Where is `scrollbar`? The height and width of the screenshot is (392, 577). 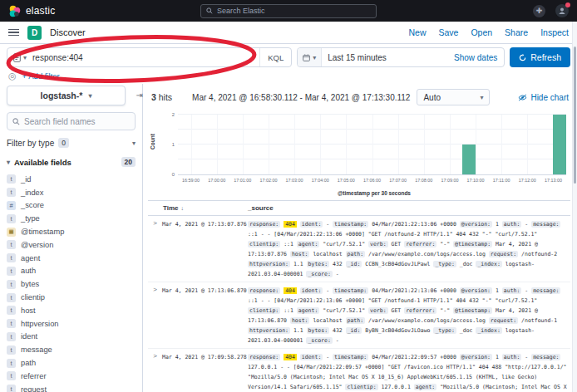
scrollbar is located at coordinates (575, 207).